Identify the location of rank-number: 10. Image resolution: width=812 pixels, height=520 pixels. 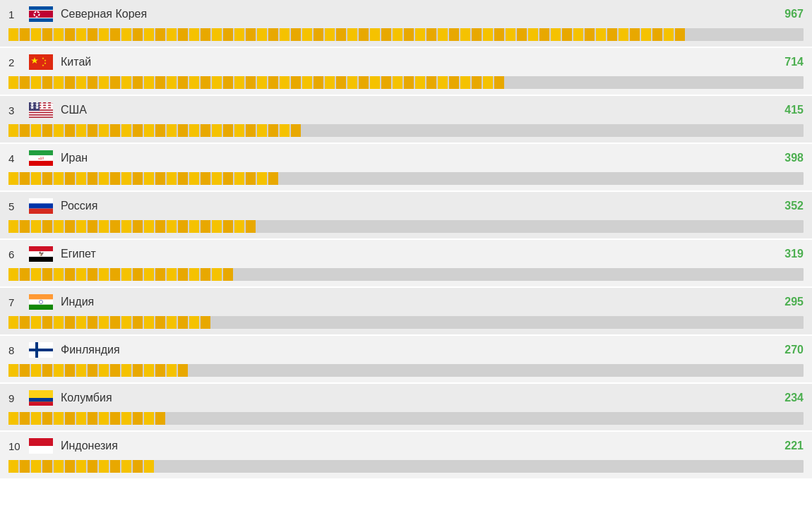
(18, 446).